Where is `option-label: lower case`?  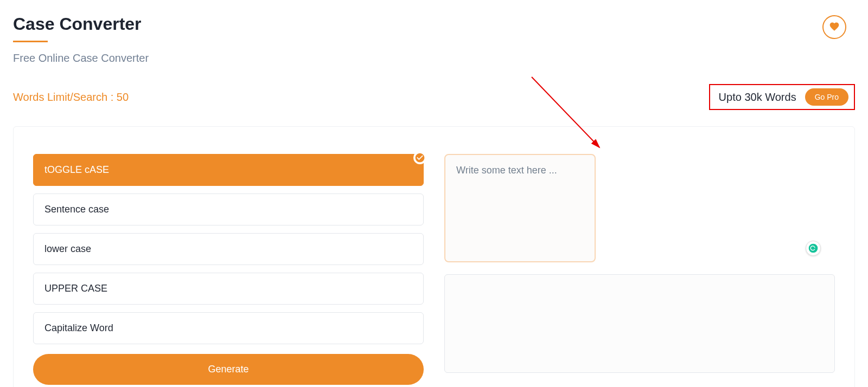
option-label: lower case is located at coordinates (68, 249).